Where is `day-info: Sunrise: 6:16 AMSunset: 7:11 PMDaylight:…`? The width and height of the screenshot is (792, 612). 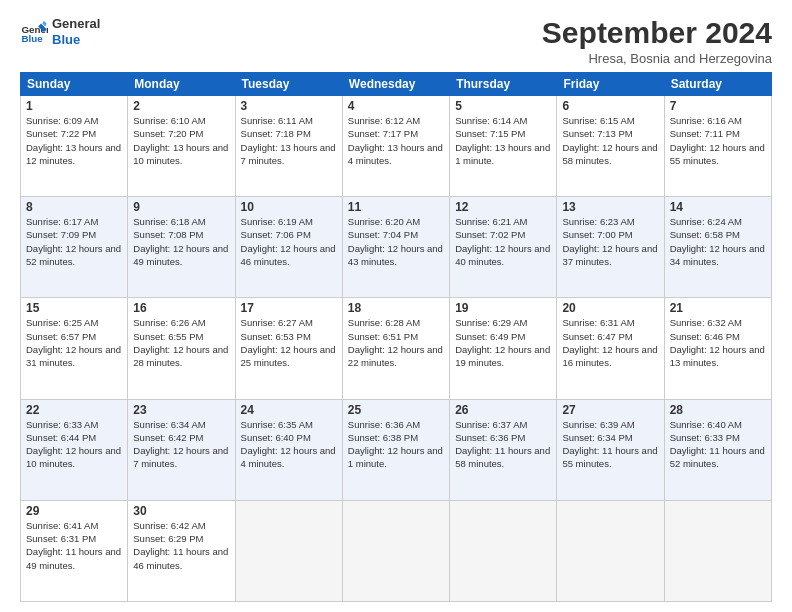 day-info: Sunrise: 6:16 AMSunset: 7:11 PMDaylight:… is located at coordinates (718, 140).